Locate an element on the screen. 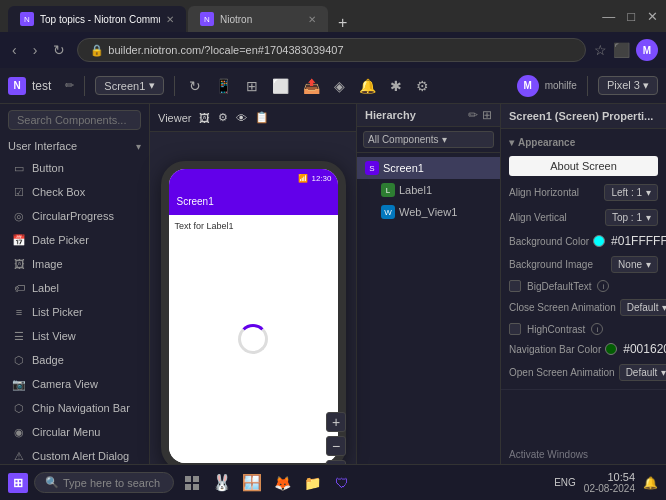 The image size is (666, 500). toolbar-refresh-icon: ↻ is located at coordinates (195, 86).